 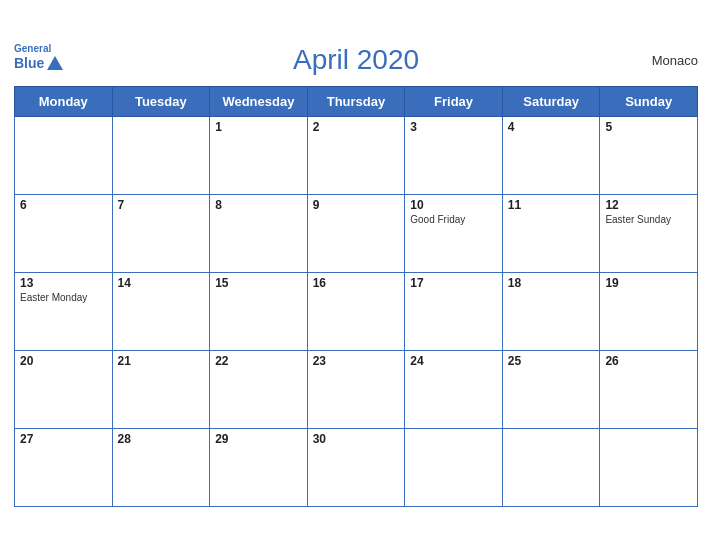 What do you see at coordinates (356, 233) in the screenshot?
I see `calendar-day-cell: 9` at bounding box center [356, 233].